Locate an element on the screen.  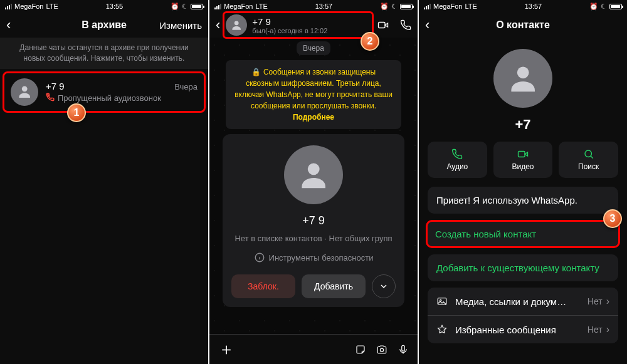
star-icon is located at coordinates (442, 330).